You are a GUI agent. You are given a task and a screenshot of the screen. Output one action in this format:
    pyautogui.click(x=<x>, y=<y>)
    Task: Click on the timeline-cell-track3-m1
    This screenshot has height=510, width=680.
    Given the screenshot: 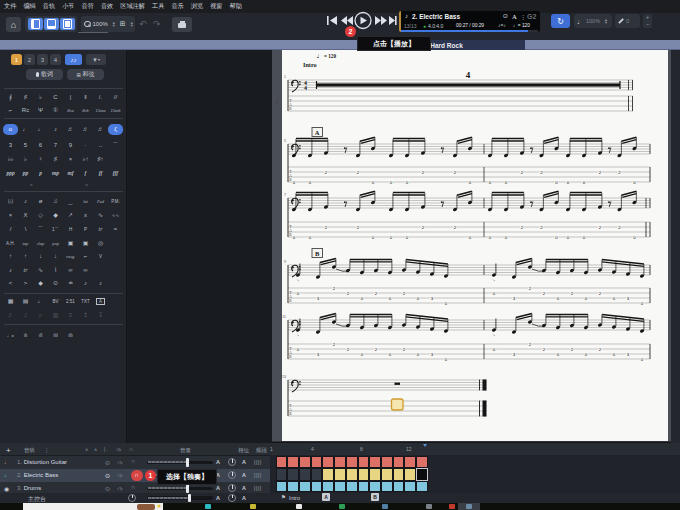 What is the action you would take?
    pyautogui.click(x=282, y=487)
    